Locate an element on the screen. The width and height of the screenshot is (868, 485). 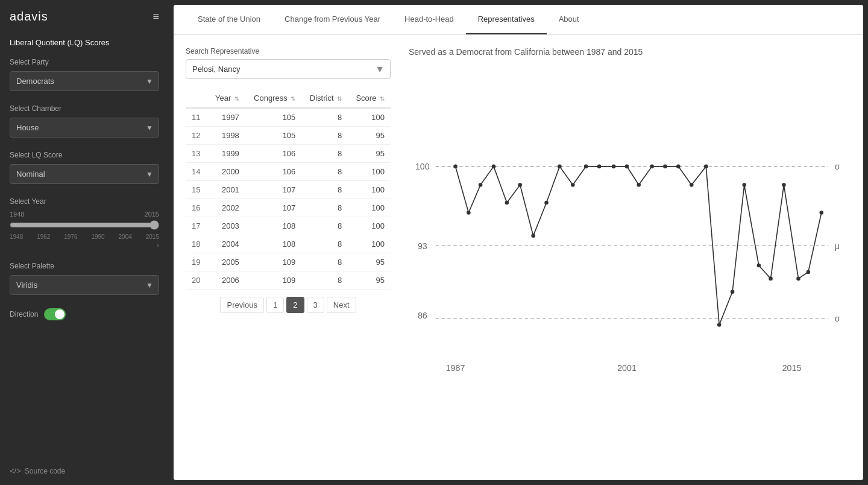
cell-row: 15 is located at coordinates (197, 190).